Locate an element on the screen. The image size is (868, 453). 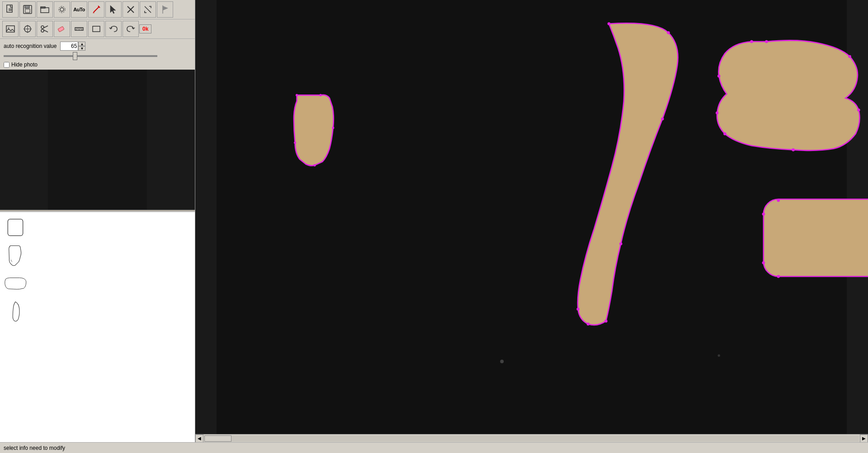
ok-button: 0k is located at coordinates (146, 29).